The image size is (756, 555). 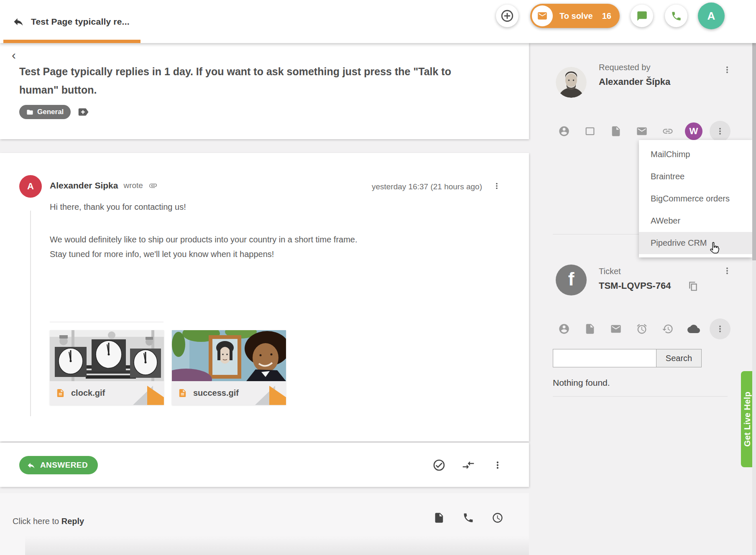 I want to click on to-solve-label: To solve, so click(x=576, y=16).